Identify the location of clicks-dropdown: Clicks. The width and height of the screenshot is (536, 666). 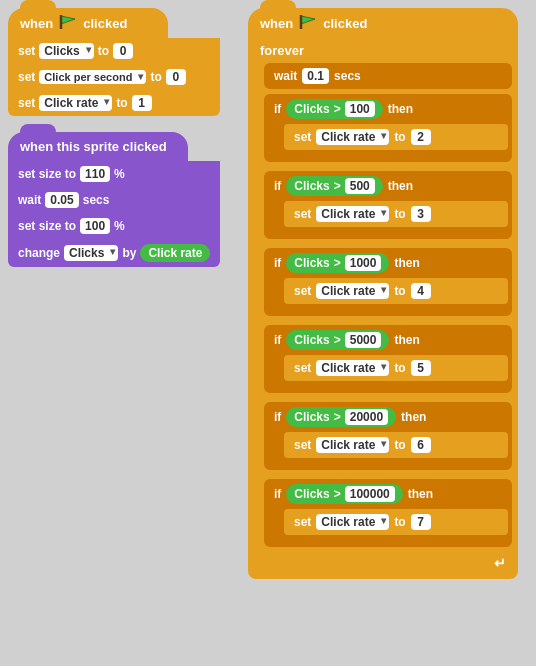
(66, 51).